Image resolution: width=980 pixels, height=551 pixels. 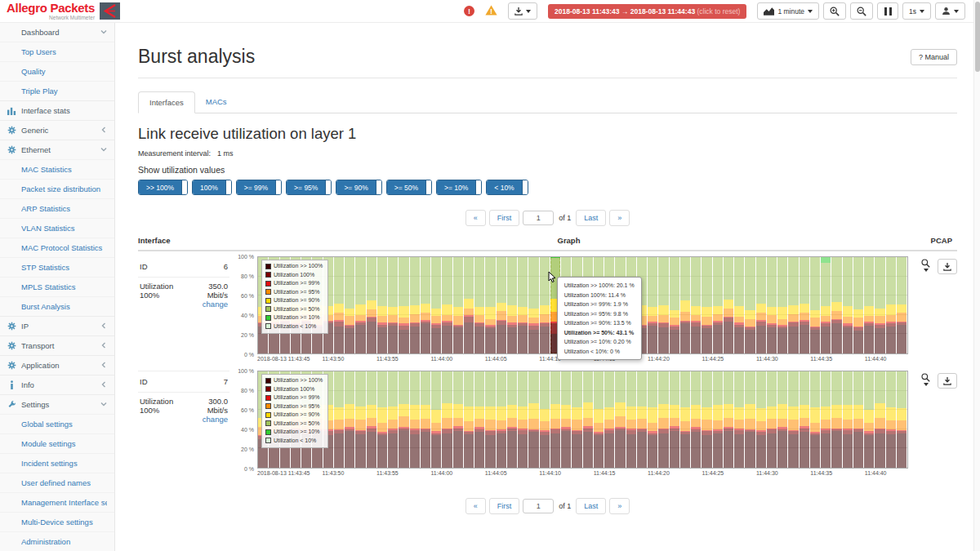 What do you see at coordinates (619, 218) in the screenshot?
I see `page-next-button: »` at bounding box center [619, 218].